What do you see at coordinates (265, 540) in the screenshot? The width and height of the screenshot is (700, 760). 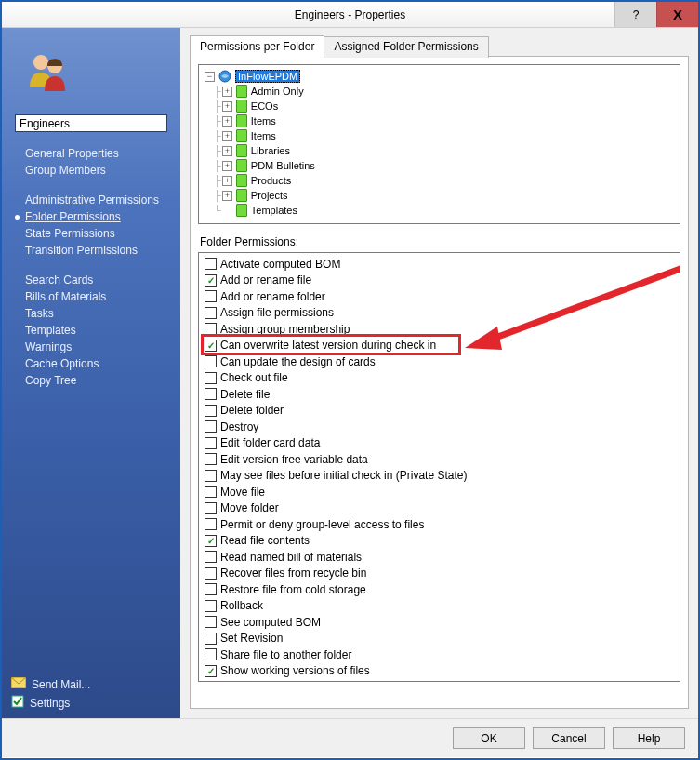 I see `permission-label: Read file contents` at bounding box center [265, 540].